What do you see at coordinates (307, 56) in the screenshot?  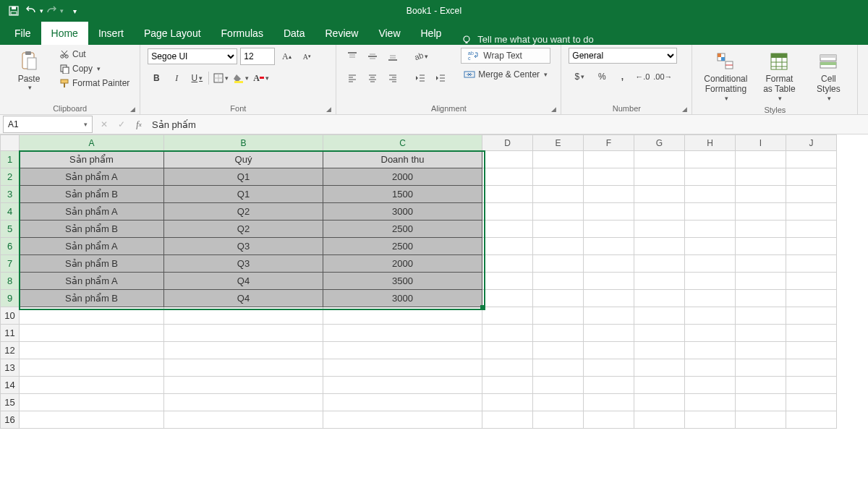 I see `decrease-font-button: A▾` at bounding box center [307, 56].